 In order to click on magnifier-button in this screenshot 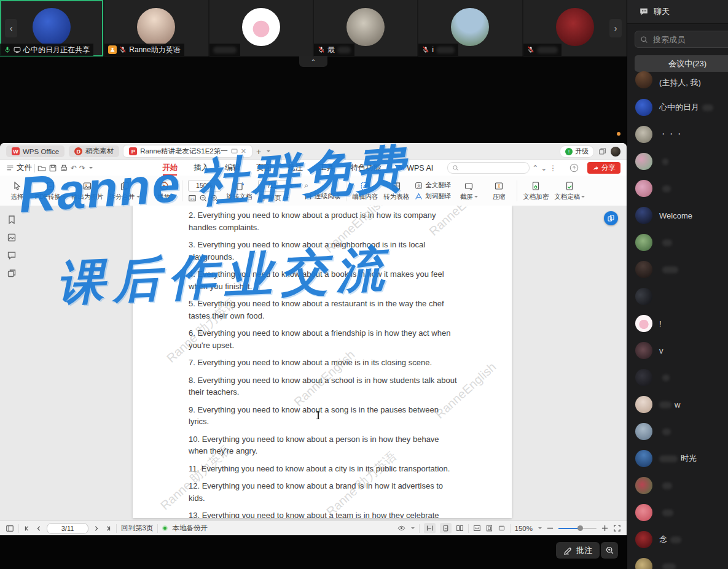, I will do `click(609, 550)`.